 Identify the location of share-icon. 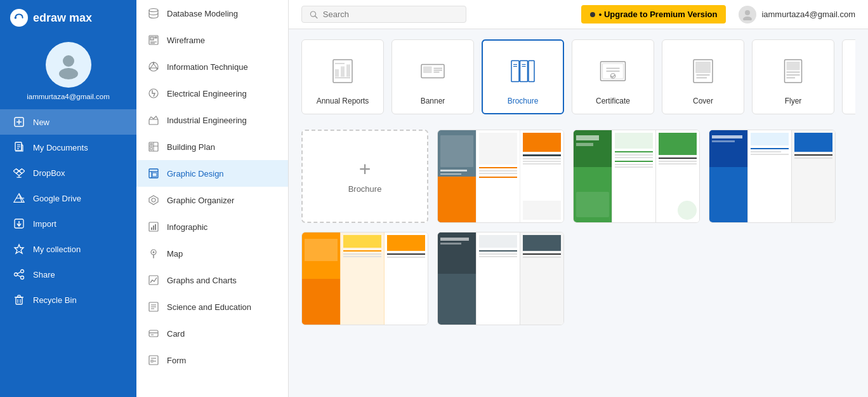
(19, 274).